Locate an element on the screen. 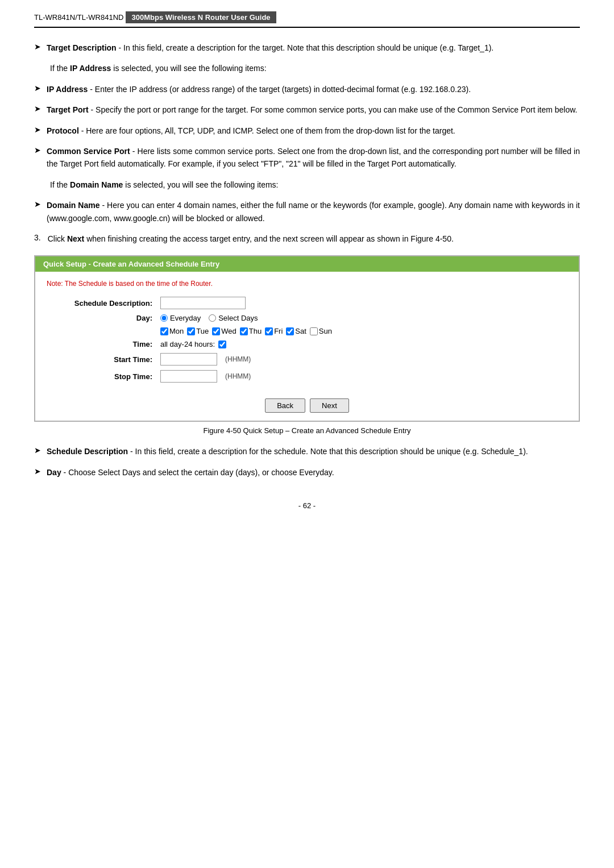  sat-label: Sat is located at coordinates (301, 331).